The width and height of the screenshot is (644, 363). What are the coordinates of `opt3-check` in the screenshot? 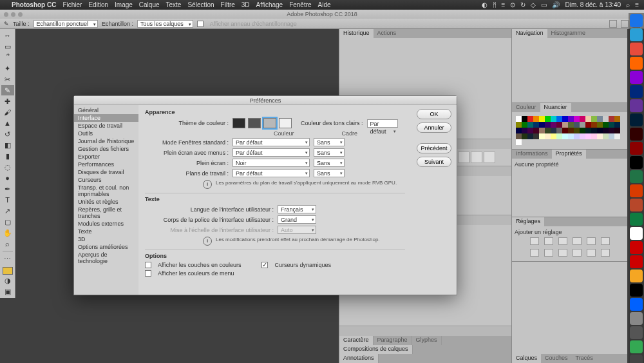 It's located at (148, 273).